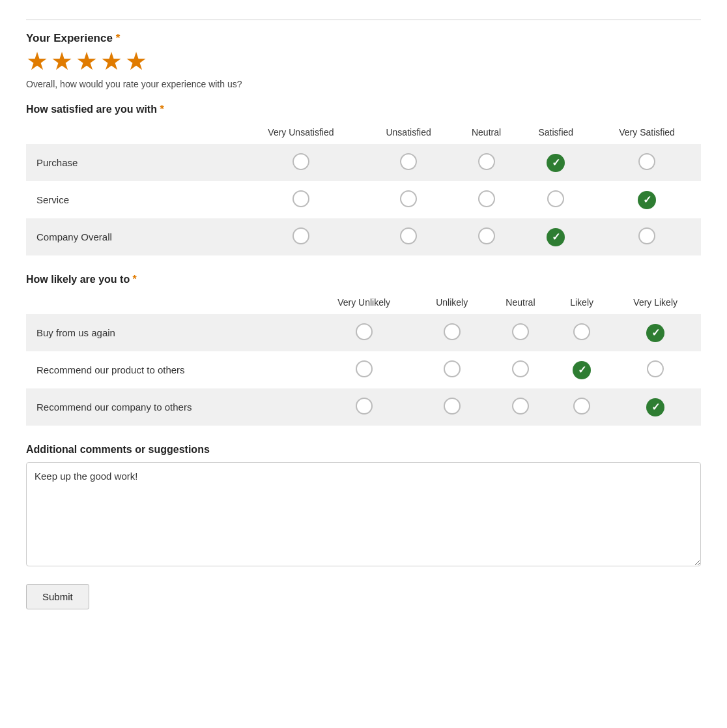  I want to click on submit-button: Submit, so click(57, 597).